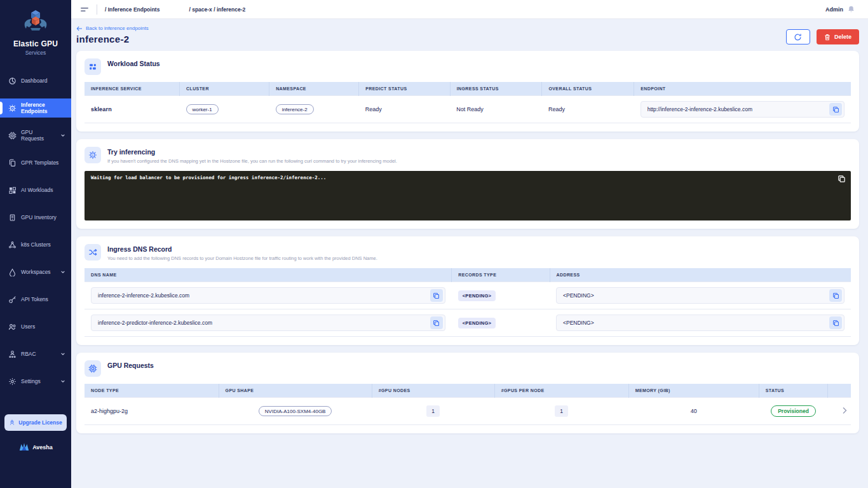 The image size is (868, 488). I want to click on col-address: ADDRESS, so click(700, 275).